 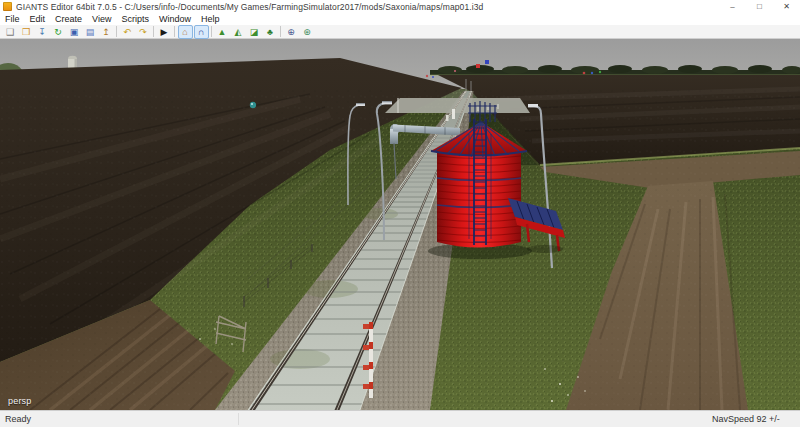 I want to click on title-bar: GIANTS Editor 64bit 7.0.5 - C:/Users/inf…, so click(x=400, y=6).